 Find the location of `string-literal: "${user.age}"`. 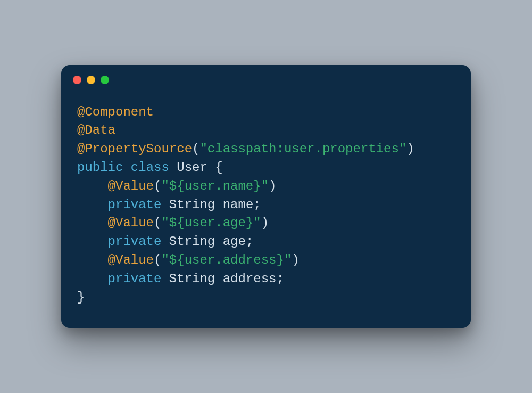

string-literal: "${user.age}" is located at coordinates (211, 223).